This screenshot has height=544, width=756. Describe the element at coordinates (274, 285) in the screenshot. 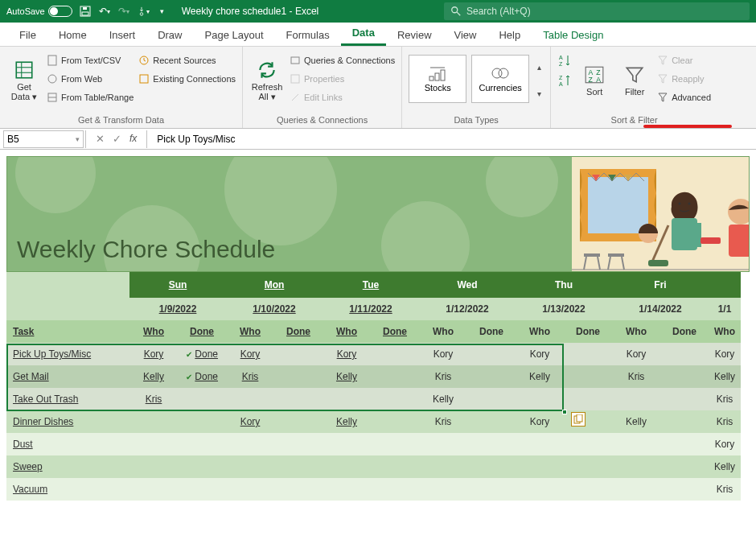

I see `day-header: Mon` at that location.